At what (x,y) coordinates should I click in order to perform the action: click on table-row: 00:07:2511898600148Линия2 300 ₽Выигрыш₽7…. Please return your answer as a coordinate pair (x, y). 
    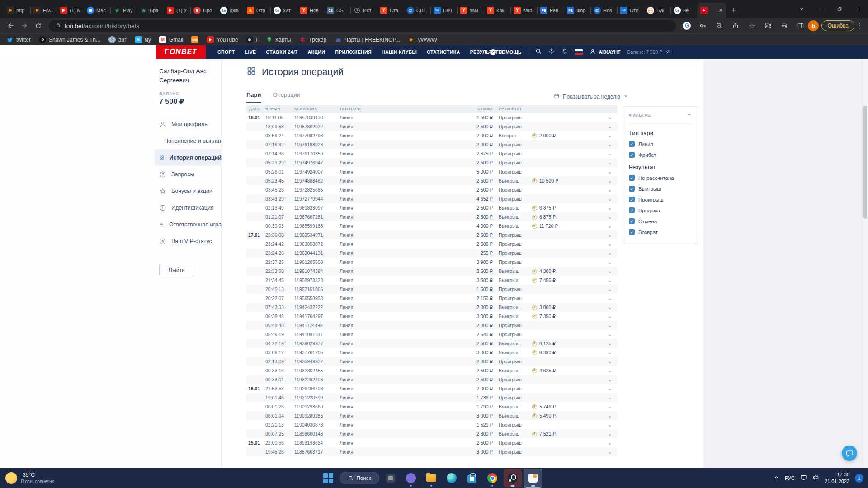
    Looking at the image, I should click on (432, 434).